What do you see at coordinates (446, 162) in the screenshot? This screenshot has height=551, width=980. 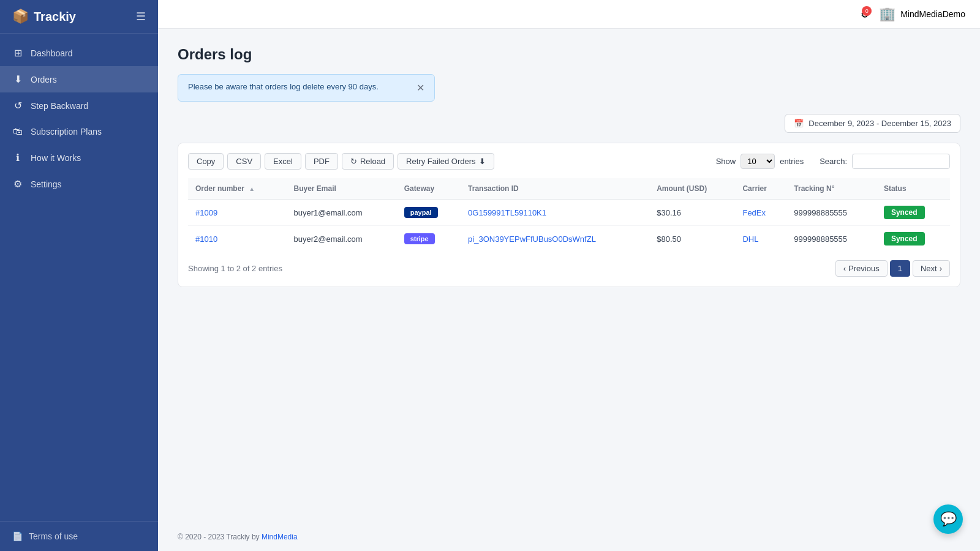 I see `retry-failed-orders-button: Retry Failed Orders ⬇` at bounding box center [446, 162].